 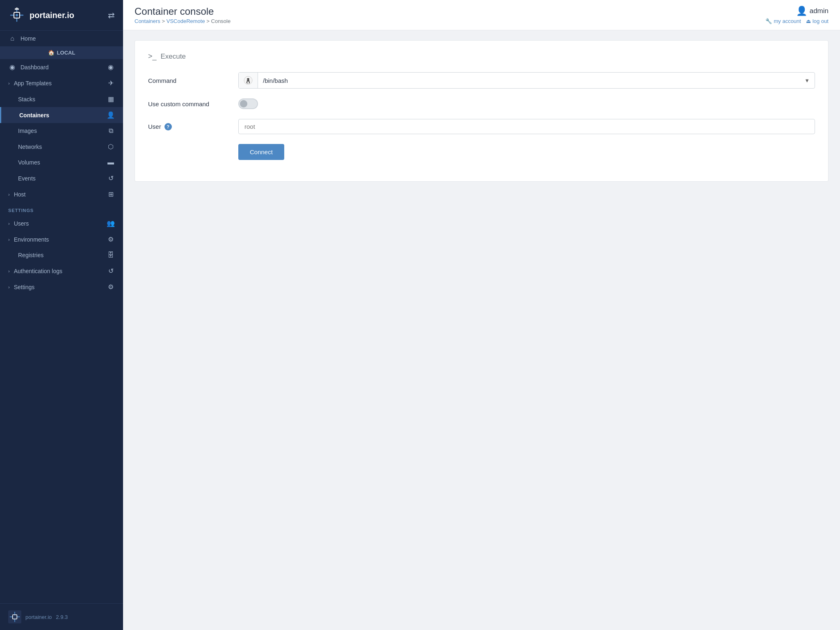 What do you see at coordinates (527, 80) in the screenshot?
I see `command-select-wrap: /bin/bash /bin/sh /bin/zsh ▼` at bounding box center [527, 80].